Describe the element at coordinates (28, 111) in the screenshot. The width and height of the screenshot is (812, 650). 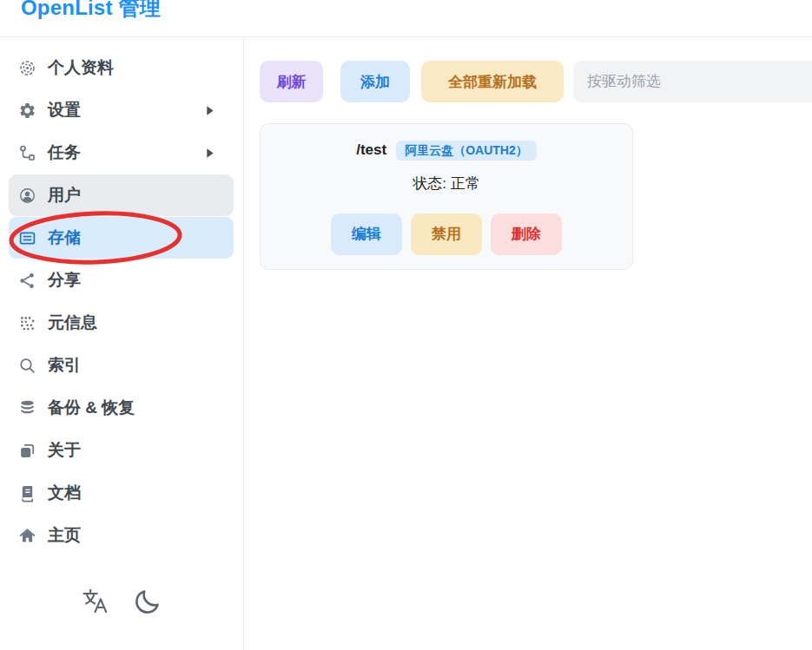
I see `gear-icon` at that location.